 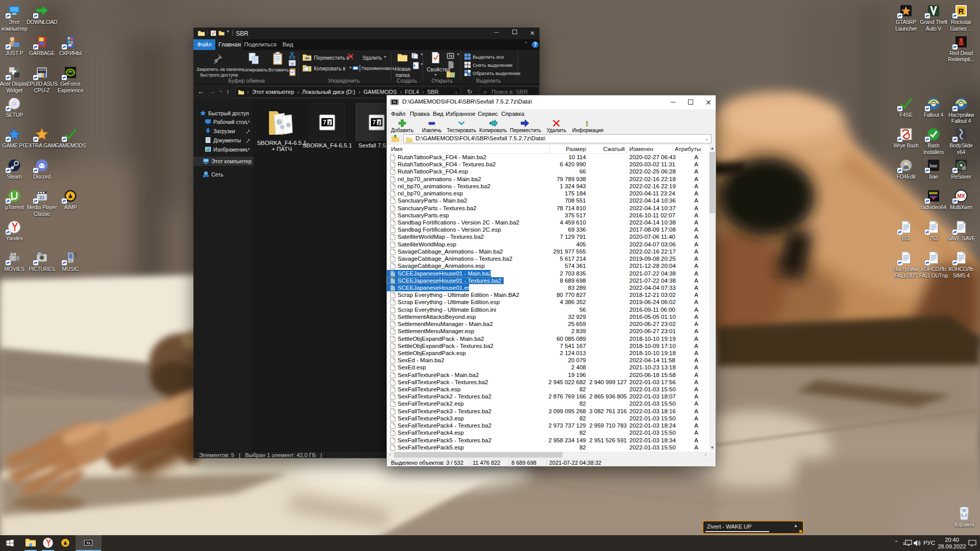 I want to click on svg-text: W, so click(x=292, y=63).